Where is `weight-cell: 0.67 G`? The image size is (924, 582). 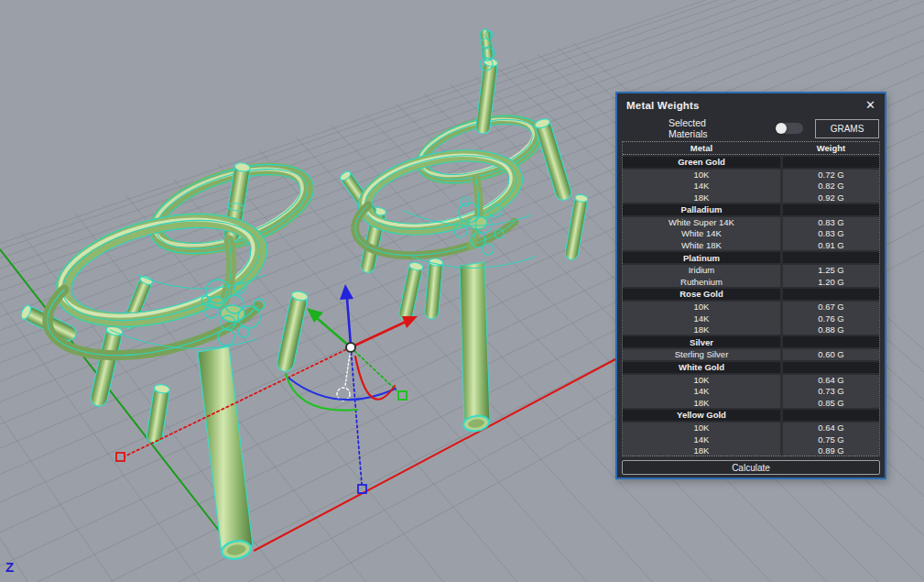 weight-cell: 0.67 G is located at coordinates (832, 306).